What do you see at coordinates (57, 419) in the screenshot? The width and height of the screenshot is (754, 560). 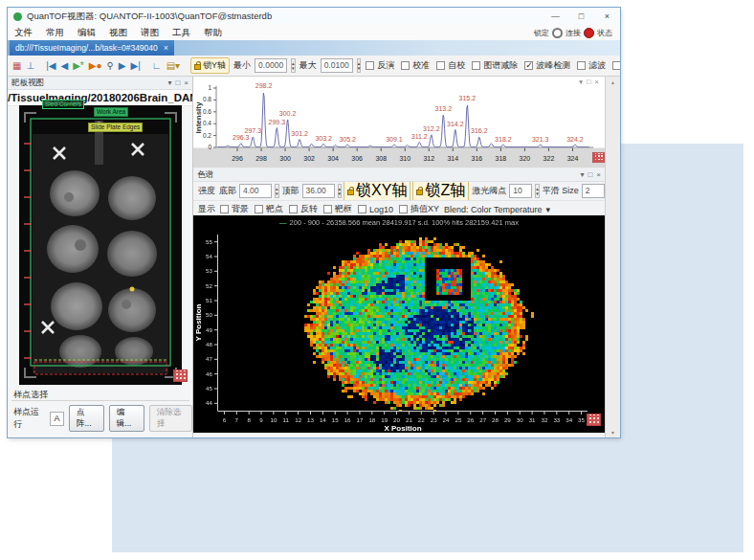 I see `sample-run-value: A` at bounding box center [57, 419].